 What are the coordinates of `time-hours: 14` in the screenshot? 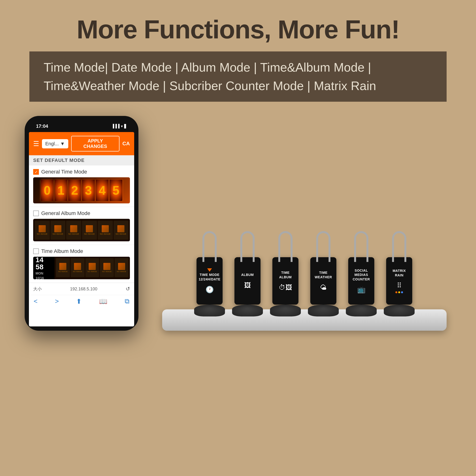 It's located at (44, 260).